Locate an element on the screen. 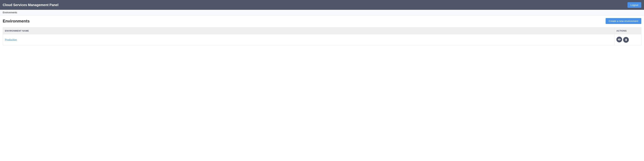 This screenshot has width=644, height=161. app-title: Cloud Services Management Panel is located at coordinates (30, 5).